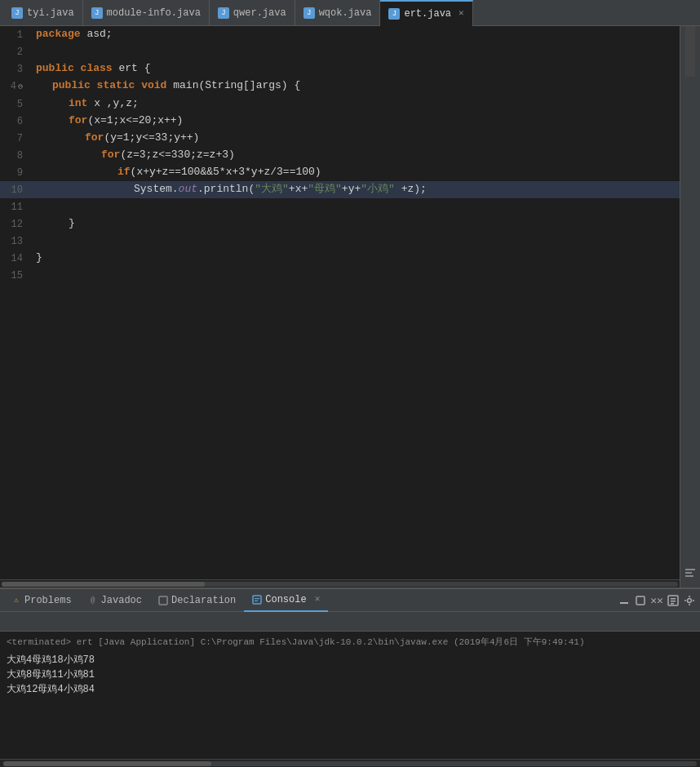 This screenshot has height=767, width=700. What do you see at coordinates (16, 276) in the screenshot?
I see `line-number-15: 15` at bounding box center [16, 276].